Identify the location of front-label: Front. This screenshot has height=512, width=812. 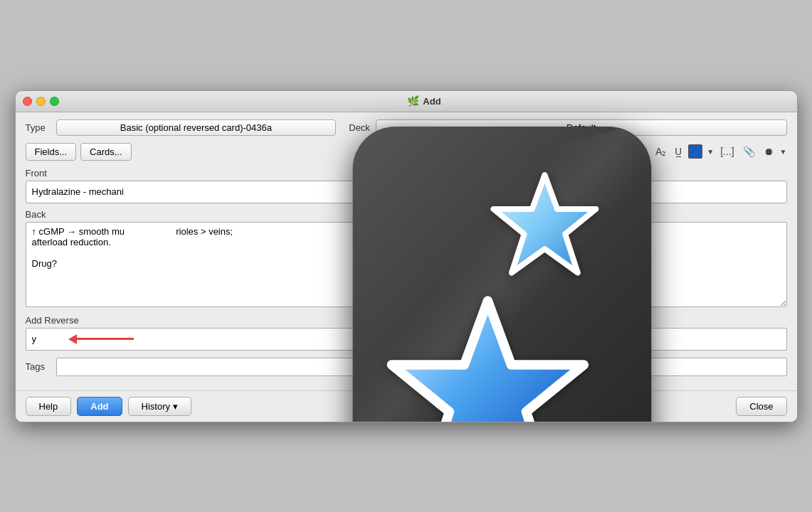
(406, 174).